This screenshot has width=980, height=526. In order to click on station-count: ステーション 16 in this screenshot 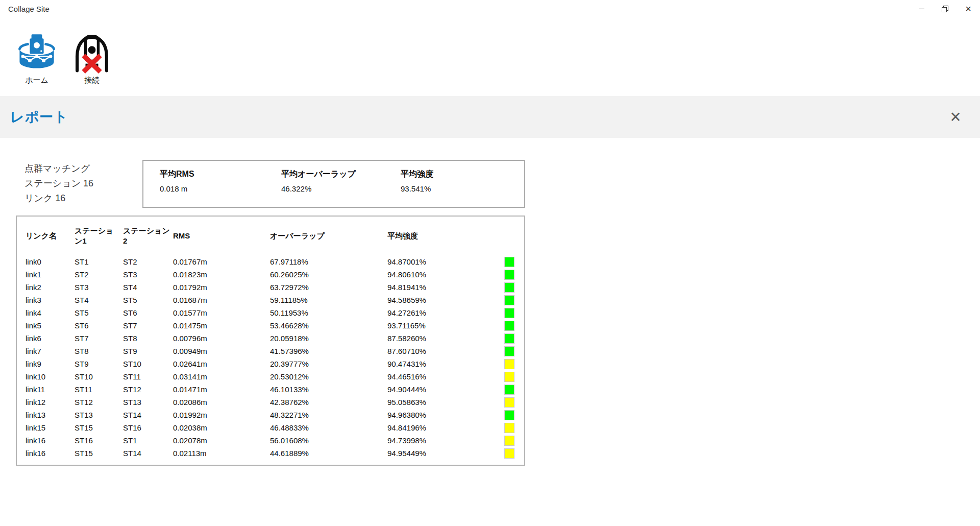, I will do `click(59, 184)`.